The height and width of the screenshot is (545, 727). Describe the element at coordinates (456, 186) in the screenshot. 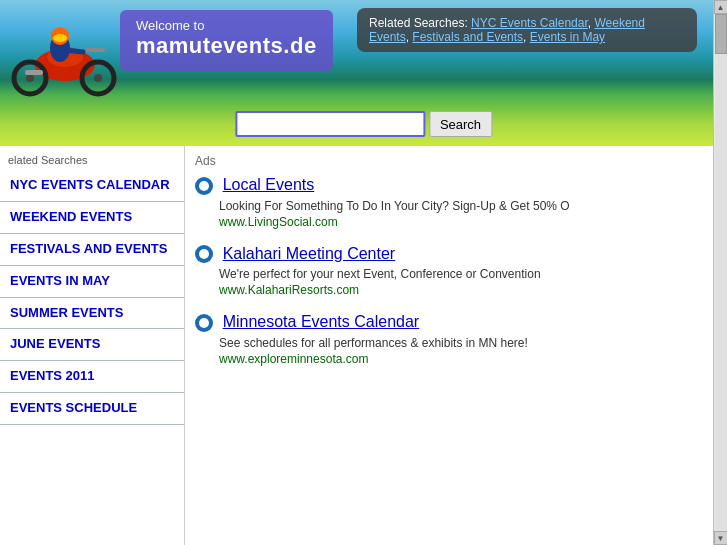

I see `ad-1-title-row: Local Events` at that location.